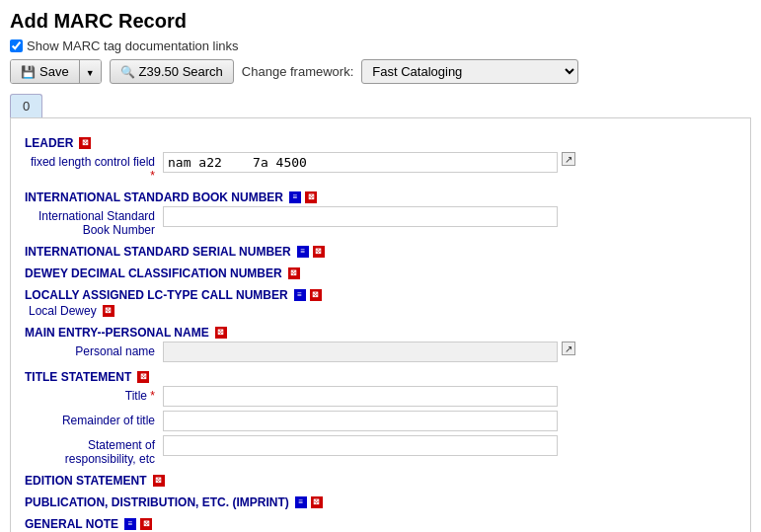 The image size is (761, 532). What do you see at coordinates (360, 351) in the screenshot?
I see `personal-name-input-wrapper` at bounding box center [360, 351].